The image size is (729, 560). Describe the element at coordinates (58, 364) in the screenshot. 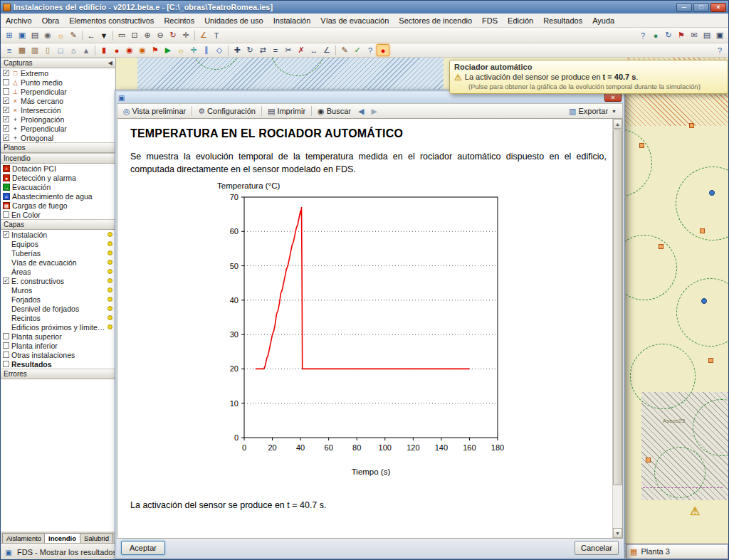

I see `sidebar-item-resultados: Resultados` at that location.